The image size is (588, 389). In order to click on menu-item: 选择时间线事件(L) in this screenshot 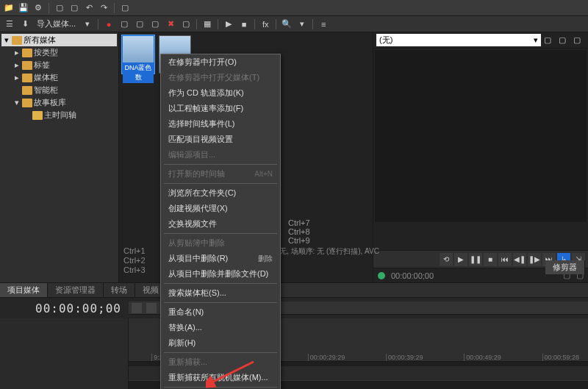, I will do `click(220, 124)`.